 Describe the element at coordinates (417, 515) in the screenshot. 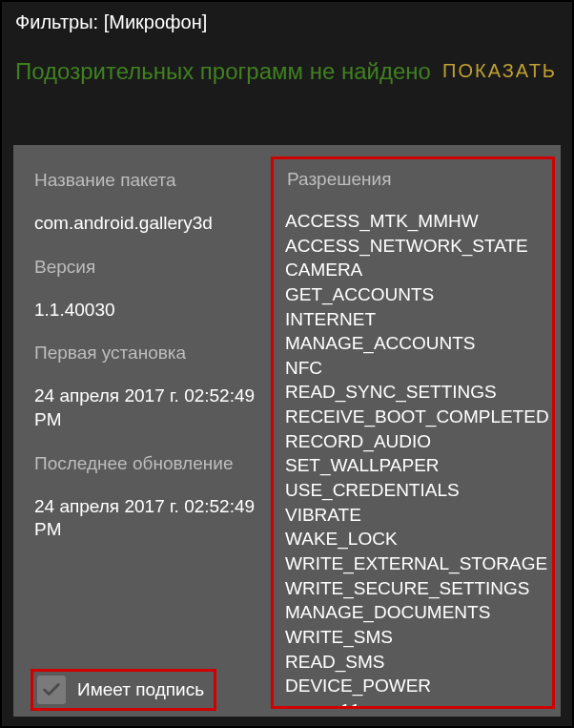

I see `permission-item: VIBRATE` at that location.